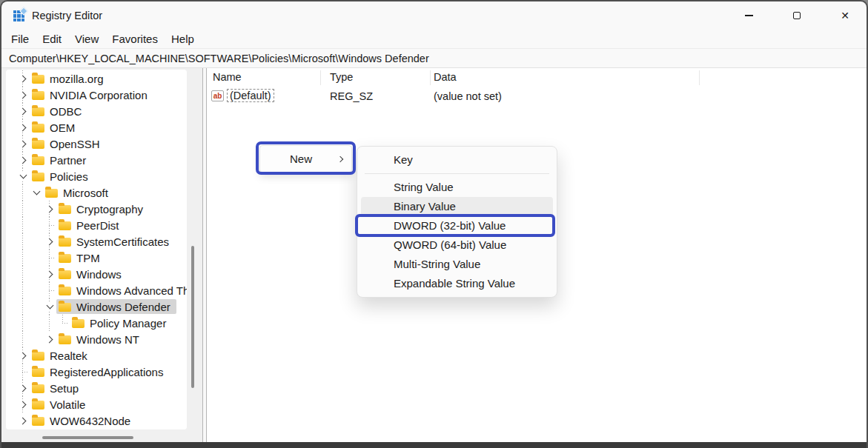 Image resolution: width=868 pixels, height=448 pixels. What do you see at coordinates (92, 274) in the screenshot?
I see `tree-item-body: Windows` at bounding box center [92, 274].